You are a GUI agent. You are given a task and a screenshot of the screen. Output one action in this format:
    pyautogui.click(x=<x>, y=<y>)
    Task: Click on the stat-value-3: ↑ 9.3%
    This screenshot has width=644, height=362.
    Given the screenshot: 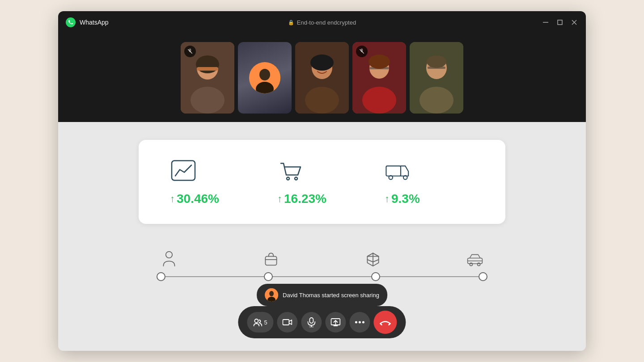 What is the action you would take?
    pyautogui.click(x=402, y=199)
    